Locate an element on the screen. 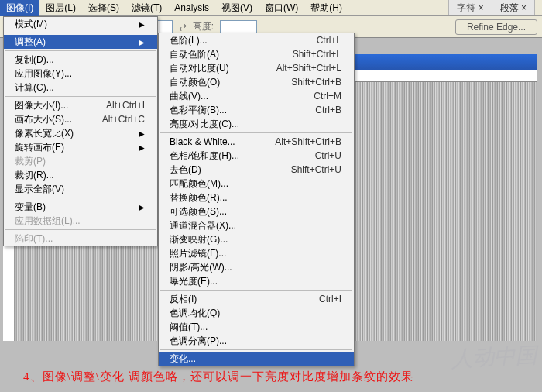 Image resolution: width=542 pixels, height=392 pixels. menu-item-label: 亮度/对比度(C)... is located at coordinates (204, 124).